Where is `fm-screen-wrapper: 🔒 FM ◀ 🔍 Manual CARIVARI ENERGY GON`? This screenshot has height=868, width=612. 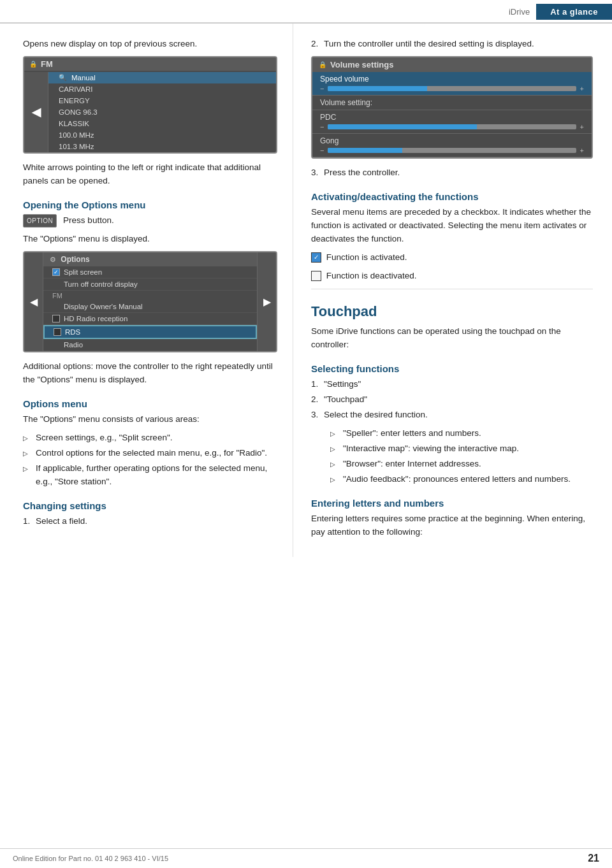 fm-screen-wrapper: 🔒 FM ◀ 🔍 Manual CARIVARI ENERGY GON is located at coordinates (150, 105).